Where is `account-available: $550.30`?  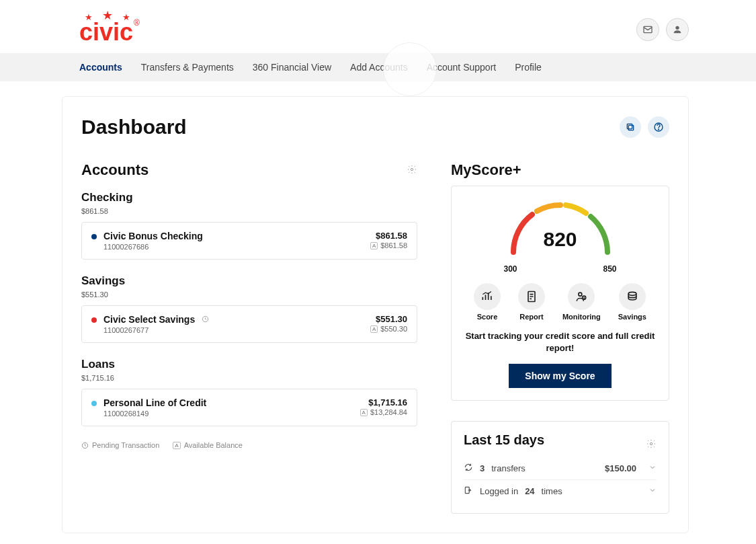 account-available: $550.30 is located at coordinates (394, 329).